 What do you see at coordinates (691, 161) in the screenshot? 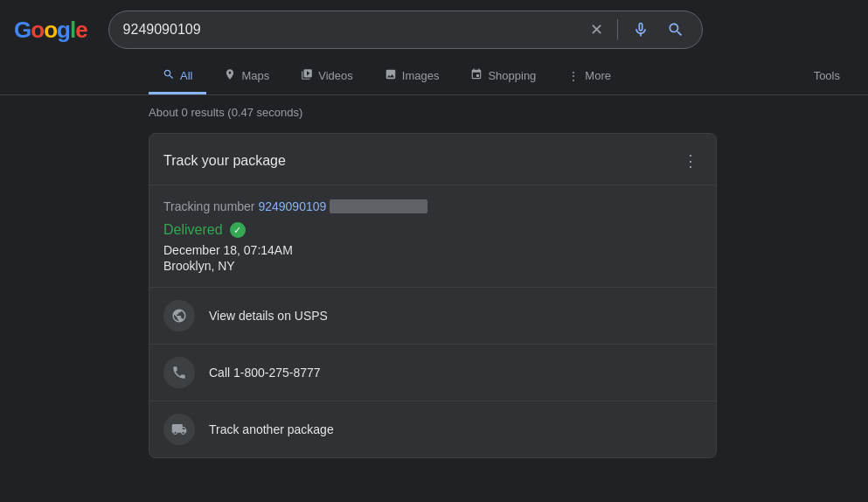
I see `card-more-button: ⋮` at bounding box center [691, 161].